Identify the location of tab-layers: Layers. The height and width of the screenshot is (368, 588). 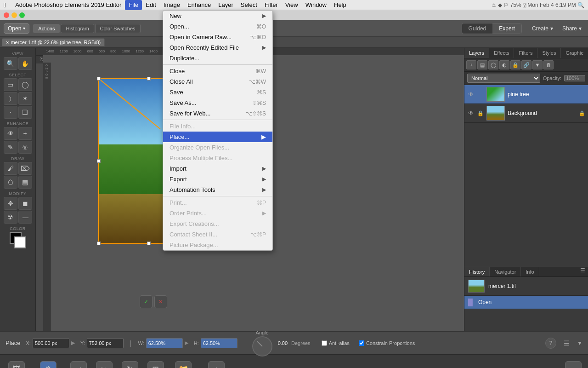
(477, 53).